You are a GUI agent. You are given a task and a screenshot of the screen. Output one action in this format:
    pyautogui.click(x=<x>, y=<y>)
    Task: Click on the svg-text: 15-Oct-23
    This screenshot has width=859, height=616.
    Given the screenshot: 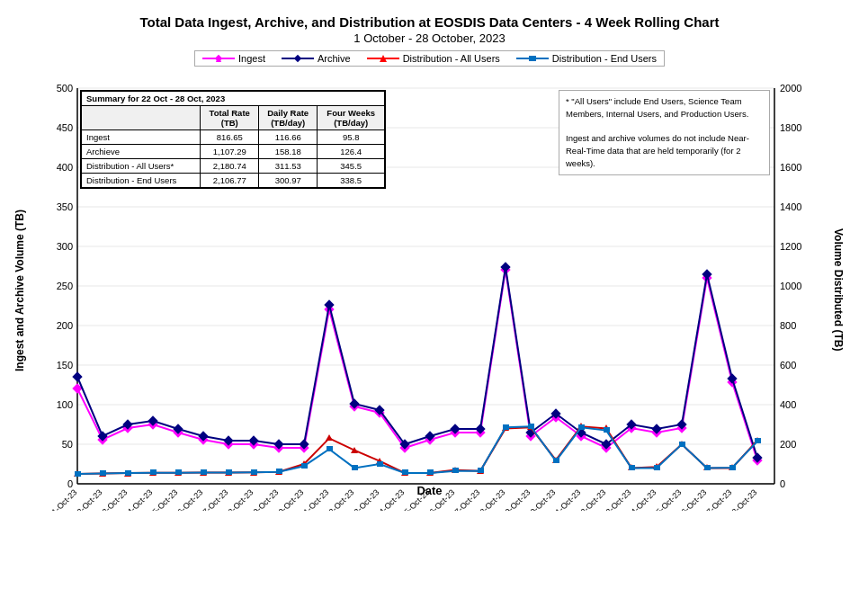 What is the action you would take?
    pyautogui.click(x=416, y=499)
    